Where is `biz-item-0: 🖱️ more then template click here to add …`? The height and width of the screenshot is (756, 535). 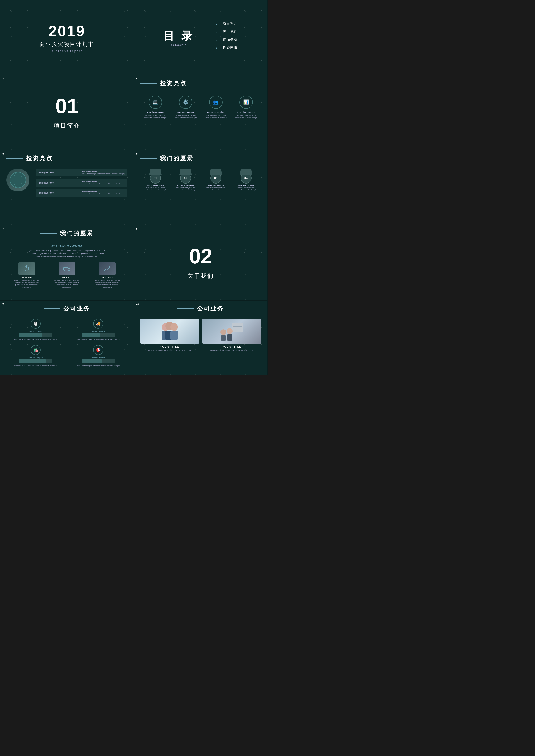 biz-item-0: 🖱️ more then template click here to add … is located at coordinates (36, 329).